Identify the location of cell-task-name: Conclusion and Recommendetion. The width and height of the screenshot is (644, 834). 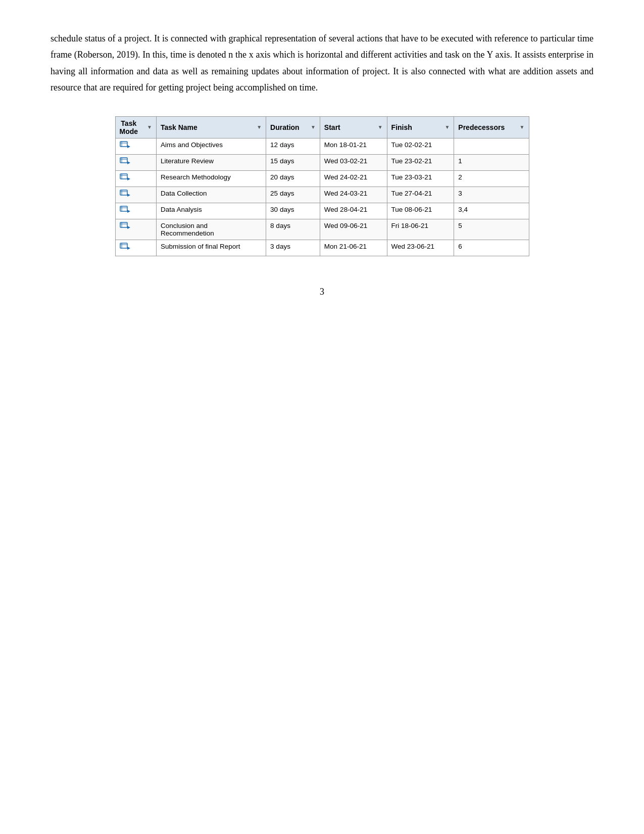
(211, 229).